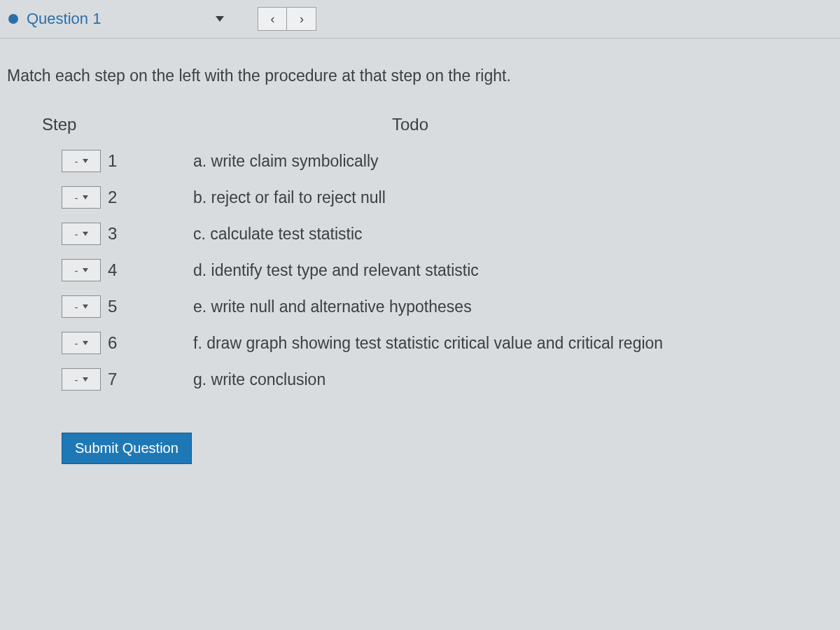  What do you see at coordinates (420, 73) in the screenshot?
I see `instruction-text: Match each step on the left with the pro…` at bounding box center [420, 73].